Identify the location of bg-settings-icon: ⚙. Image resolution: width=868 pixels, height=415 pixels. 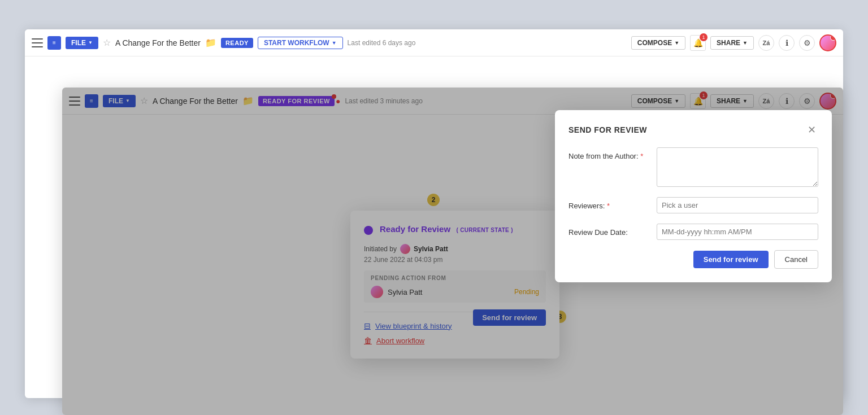
(807, 43).